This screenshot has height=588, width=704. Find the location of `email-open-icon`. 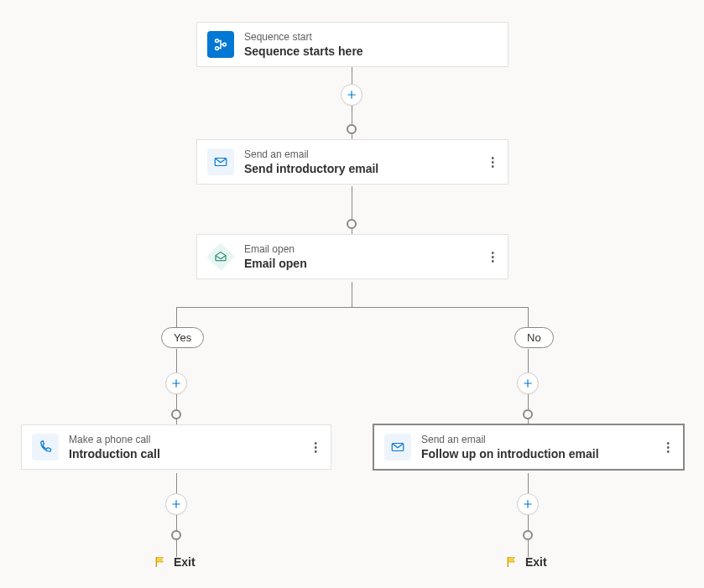

email-open-icon is located at coordinates (221, 257).